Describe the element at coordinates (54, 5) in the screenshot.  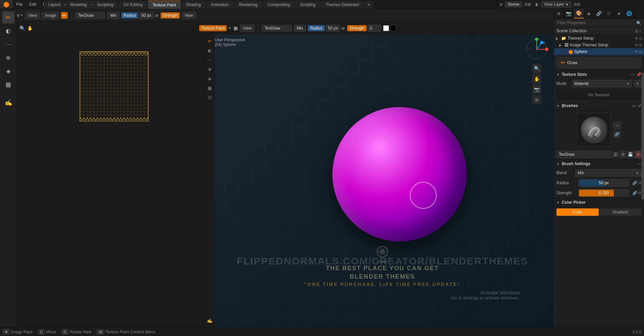
I see `tab-layout: Layout` at that location.